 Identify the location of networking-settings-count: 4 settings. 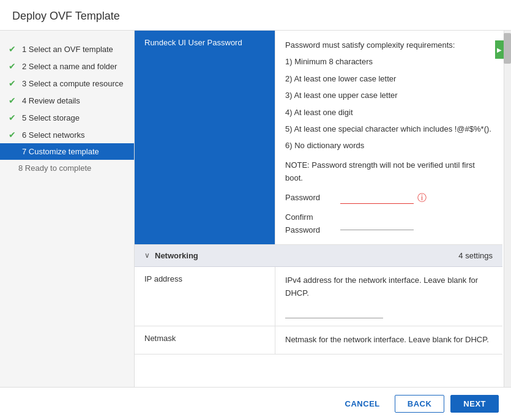
(476, 256).